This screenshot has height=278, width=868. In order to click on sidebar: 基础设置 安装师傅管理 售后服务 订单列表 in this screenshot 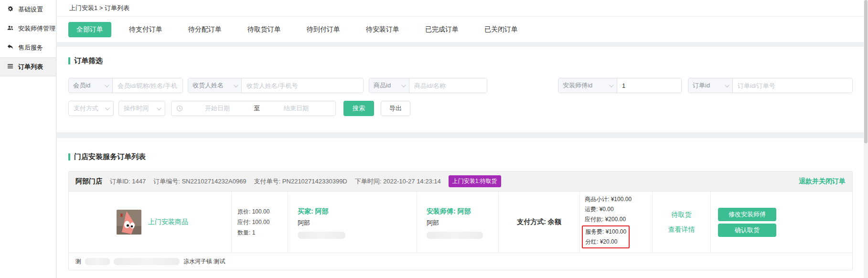, I will do `click(28, 139)`.